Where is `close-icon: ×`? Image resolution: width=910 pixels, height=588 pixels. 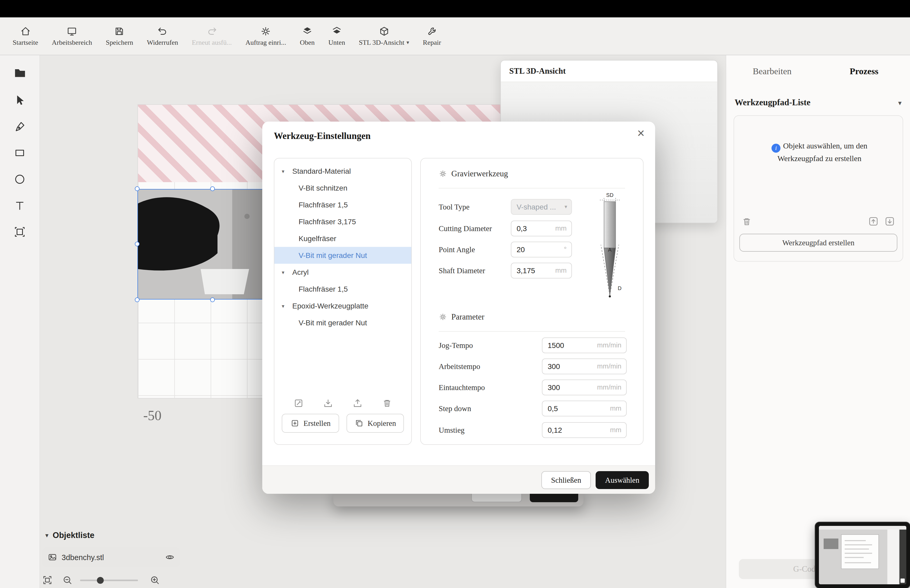
close-icon: × is located at coordinates (641, 133).